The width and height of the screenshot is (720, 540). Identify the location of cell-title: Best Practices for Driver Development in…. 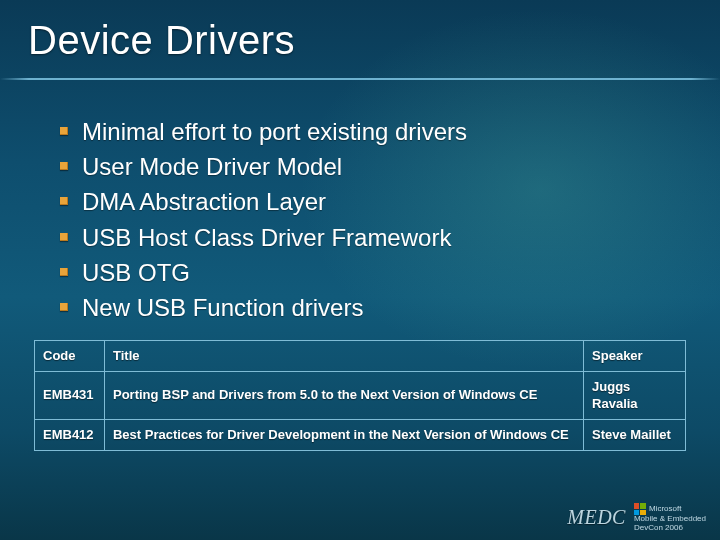
(344, 434).